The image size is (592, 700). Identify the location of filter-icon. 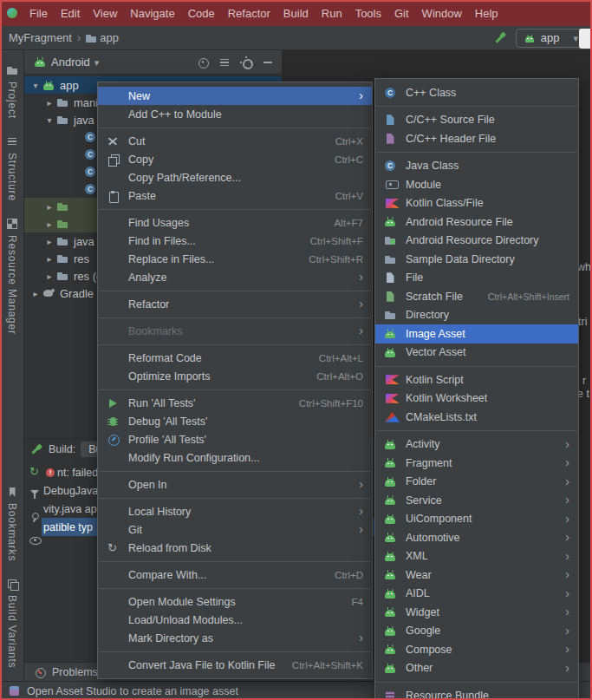
(35, 494).